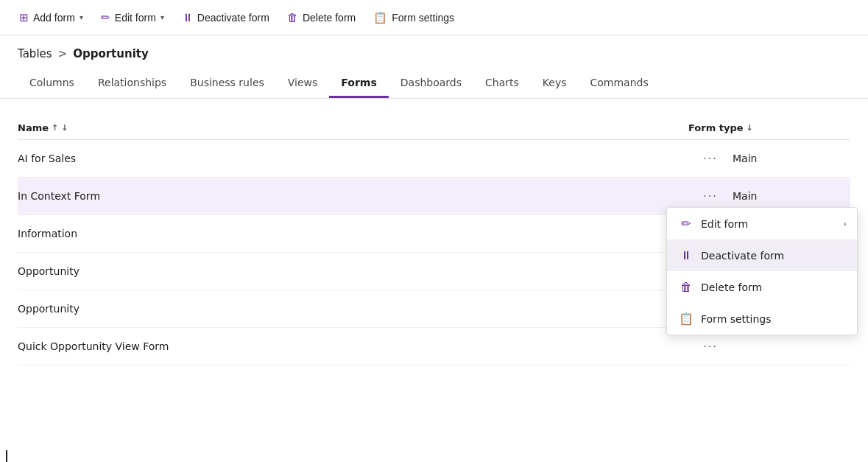 The height and width of the screenshot is (462, 868). I want to click on row-name: Quick Opportunity View Form, so click(353, 346).